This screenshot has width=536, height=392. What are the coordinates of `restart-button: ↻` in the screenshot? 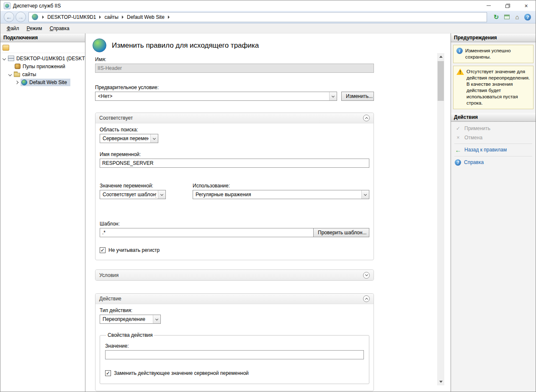 It's located at (496, 17).